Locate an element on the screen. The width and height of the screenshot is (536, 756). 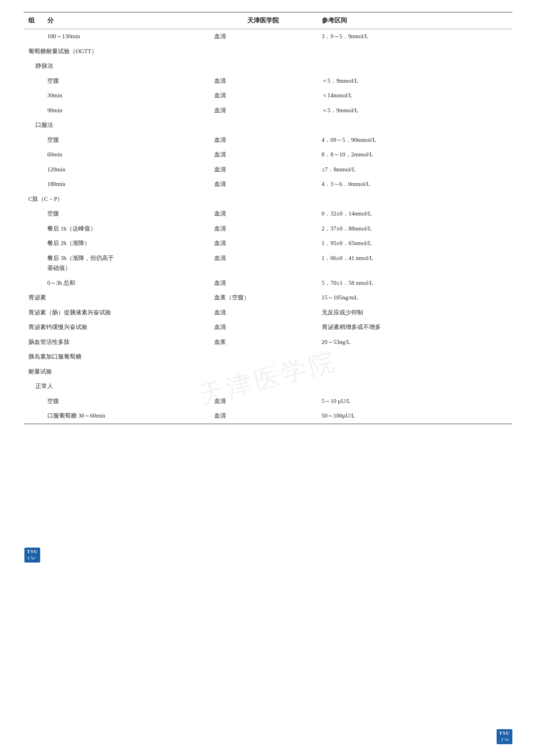
ref-cell: 胃泌素稍增多或不增多 is located at coordinates (415, 327).